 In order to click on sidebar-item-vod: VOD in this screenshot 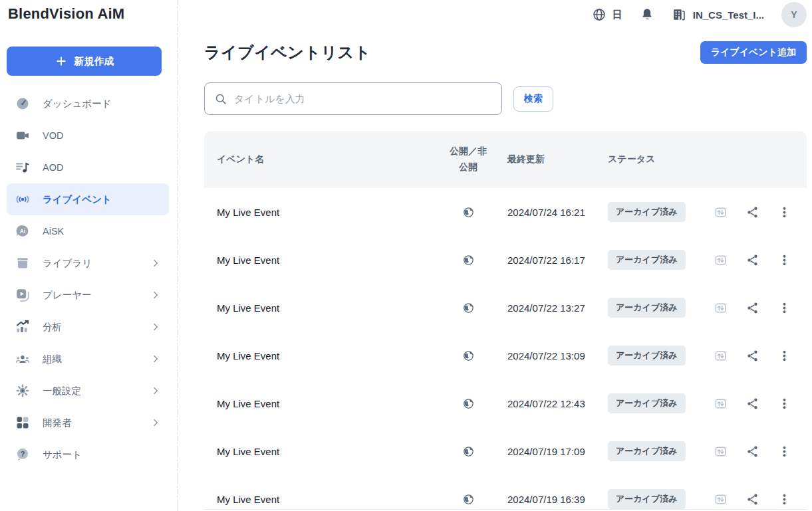, I will do `click(88, 136)`.